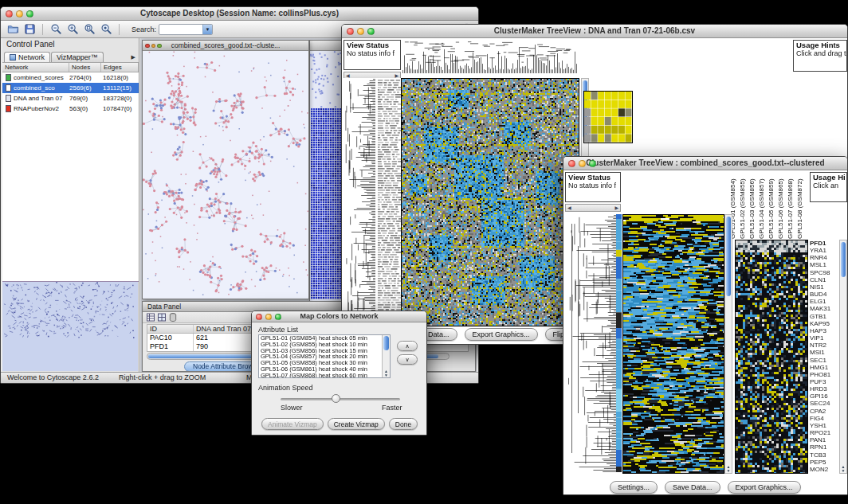  Describe the element at coordinates (673, 344) in the screenshot. I see `tv2-heatmap-canvas` at that location.